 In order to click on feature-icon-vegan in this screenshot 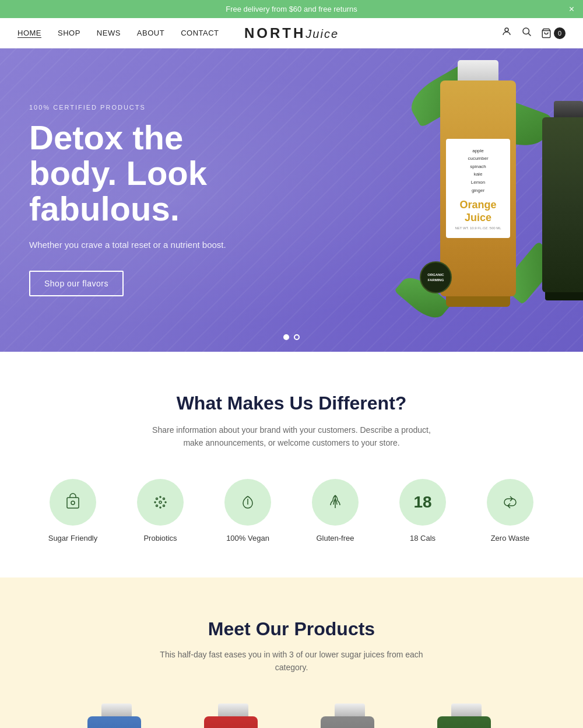, I will do `click(248, 502)`.